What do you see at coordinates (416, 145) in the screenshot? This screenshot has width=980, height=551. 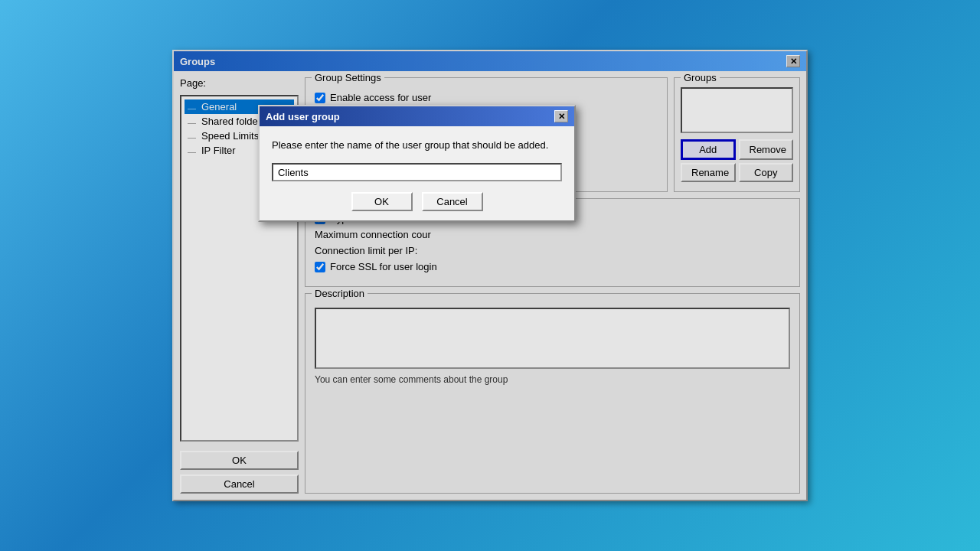 I see `add-dialog-prompt: Please enter the name of the user group …` at bounding box center [416, 145].